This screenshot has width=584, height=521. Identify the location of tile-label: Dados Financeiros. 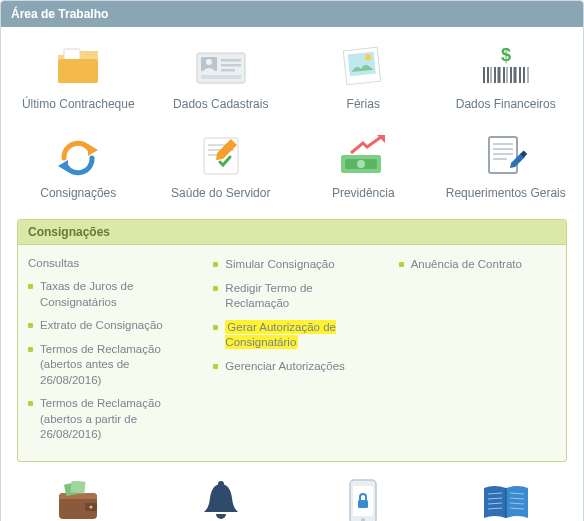
(506, 104).